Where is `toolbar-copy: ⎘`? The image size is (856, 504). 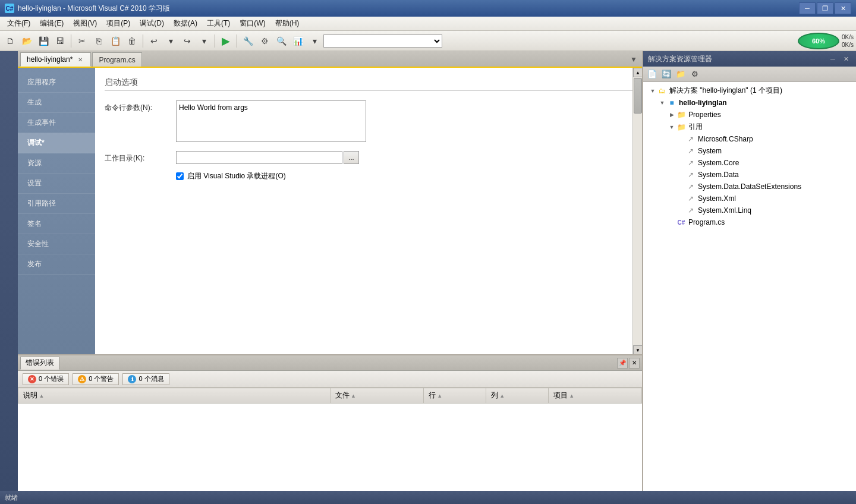 toolbar-copy: ⎘ is located at coordinates (99, 41).